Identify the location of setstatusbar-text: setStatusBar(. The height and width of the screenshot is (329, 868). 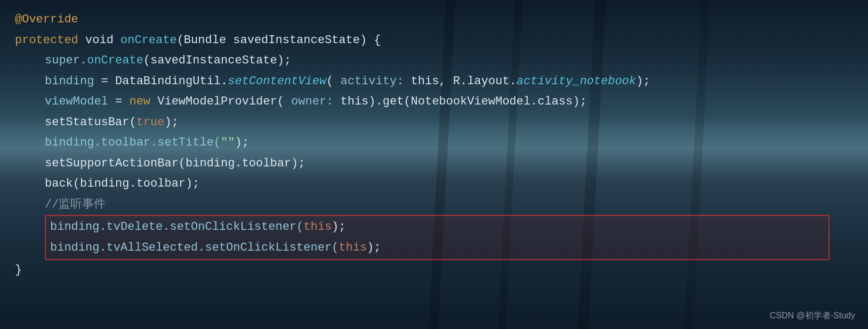
(91, 123).